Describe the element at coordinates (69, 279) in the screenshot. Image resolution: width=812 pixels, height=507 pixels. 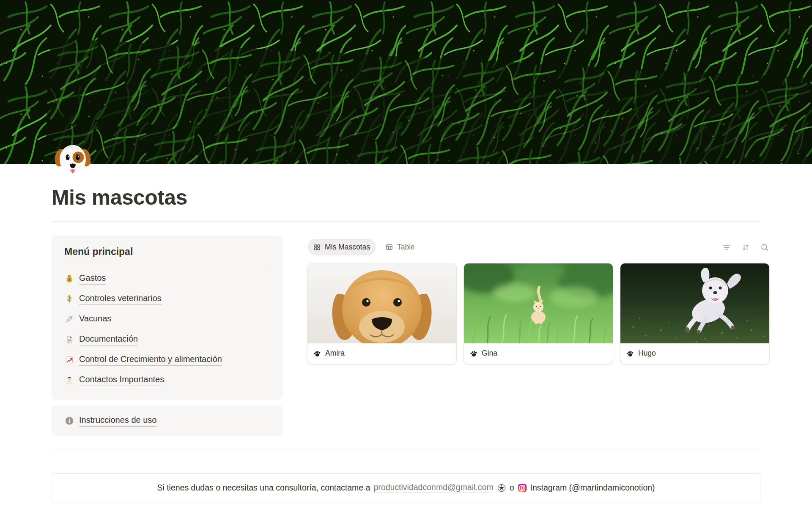
I see `money-bag-icon: $` at that location.